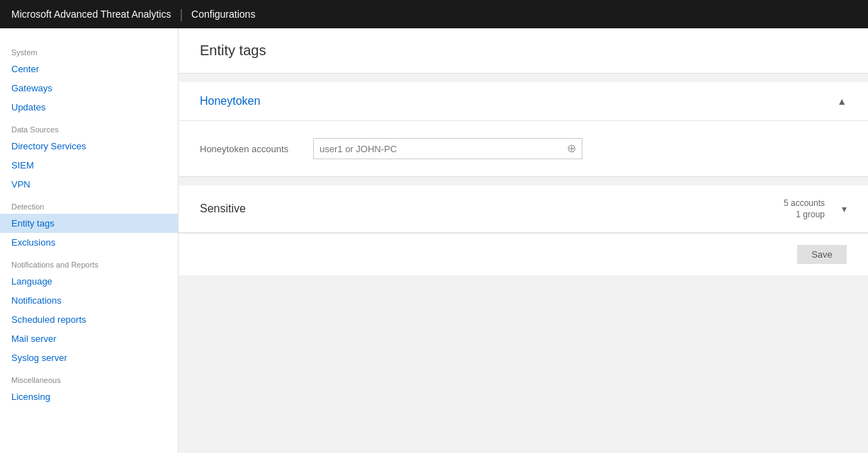 The width and height of the screenshot is (868, 453). Describe the element at coordinates (448, 149) in the screenshot. I see `honeytoken-input-wrapper: ⊕` at that location.